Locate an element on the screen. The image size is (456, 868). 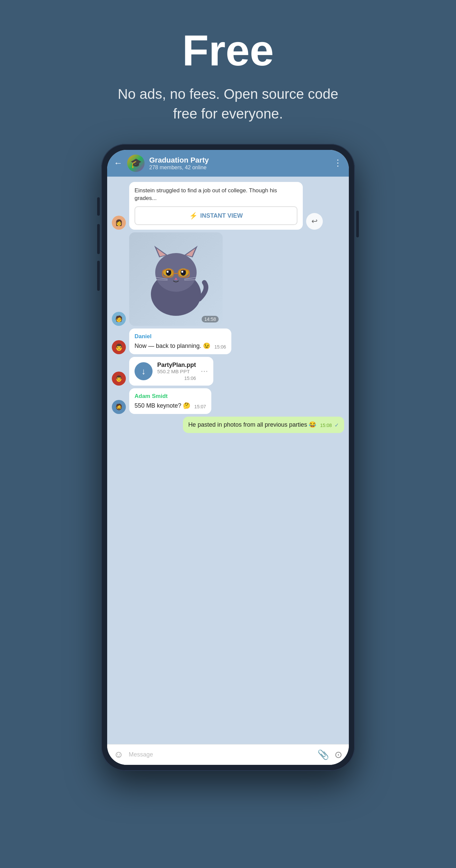
own-message-bubble: He pasted in photos from all previous pa… is located at coordinates (264, 425).